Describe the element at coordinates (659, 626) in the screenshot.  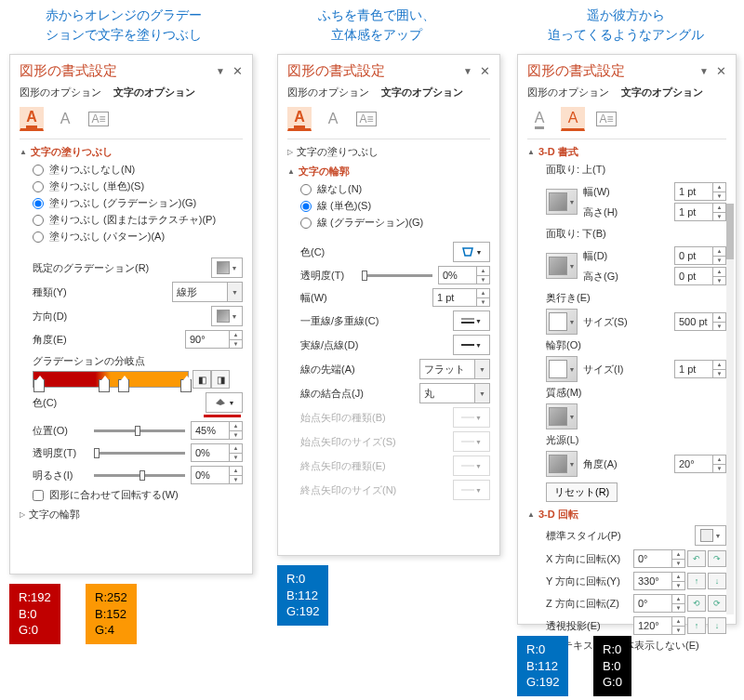
I see `perspective-spinner: 120°▲▼` at that location.